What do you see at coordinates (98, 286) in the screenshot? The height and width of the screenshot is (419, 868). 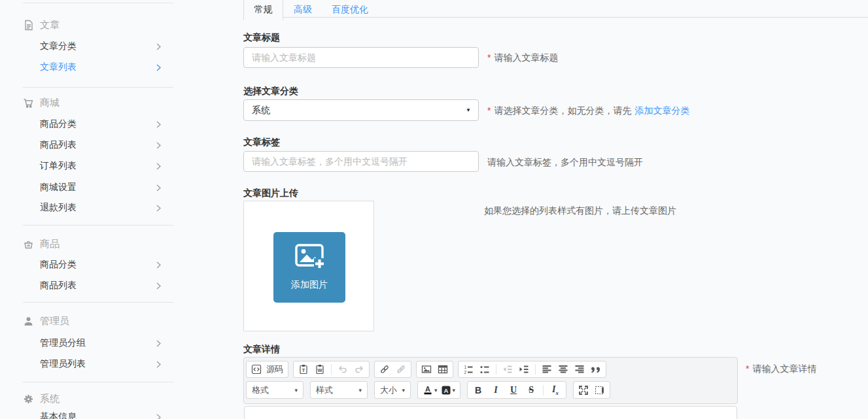 I see `sidebar-item-product-list: 商品列表` at bounding box center [98, 286].